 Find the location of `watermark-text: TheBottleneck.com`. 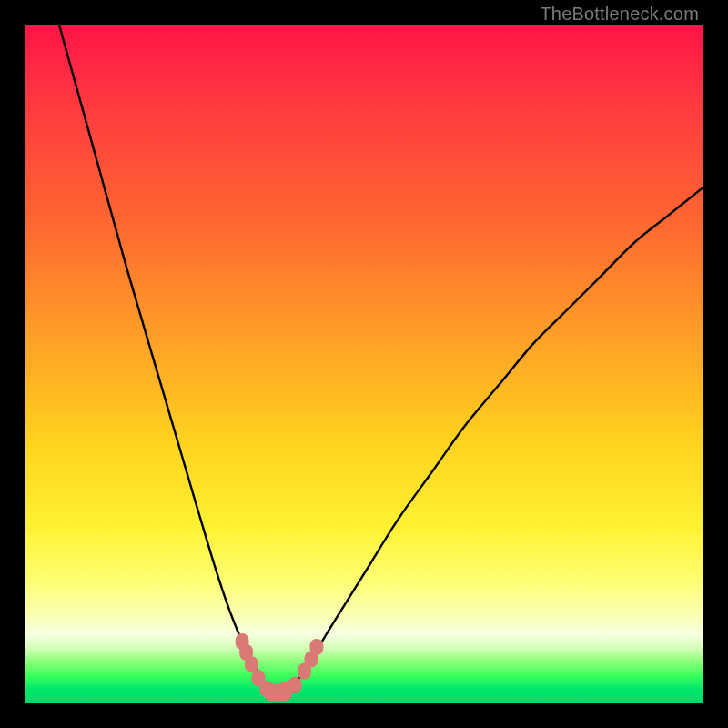

watermark-text: TheBottleneck.com is located at coordinates (619, 15).